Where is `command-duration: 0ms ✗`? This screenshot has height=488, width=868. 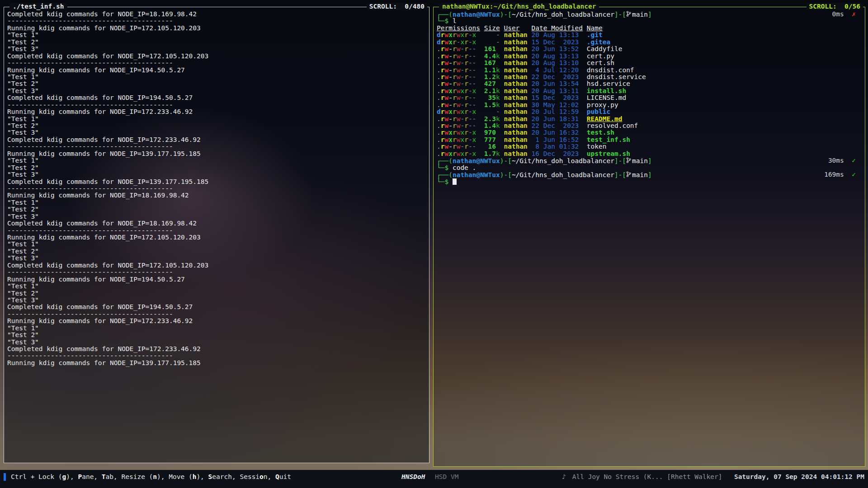
command-duration: 0ms ✗ is located at coordinates (844, 14).